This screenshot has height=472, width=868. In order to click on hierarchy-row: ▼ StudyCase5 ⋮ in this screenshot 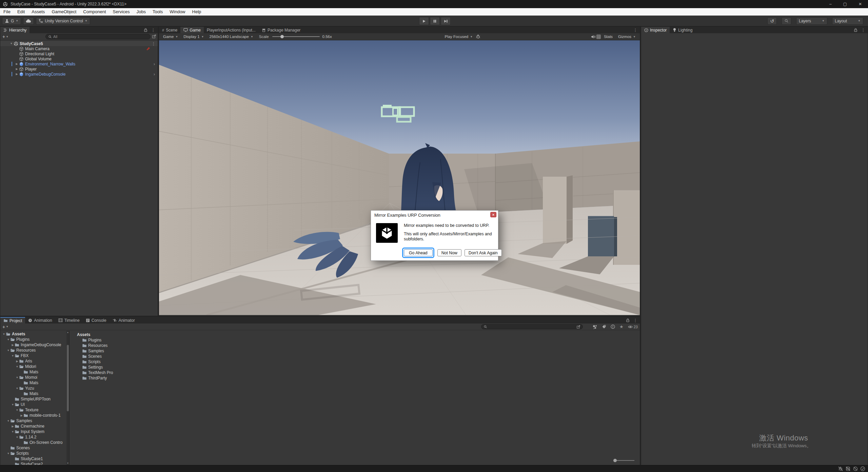, I will do `click(79, 43)`.